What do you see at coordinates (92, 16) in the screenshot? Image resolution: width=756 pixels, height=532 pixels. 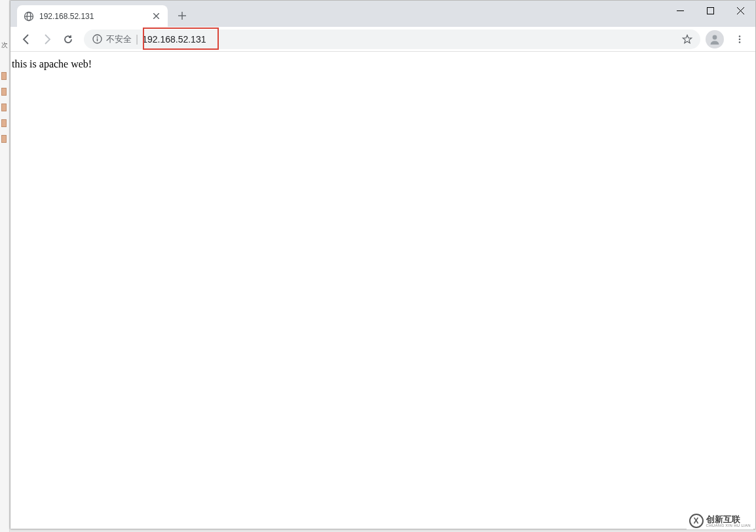 I see `browser-tab: 192.168.52.131` at bounding box center [92, 16].